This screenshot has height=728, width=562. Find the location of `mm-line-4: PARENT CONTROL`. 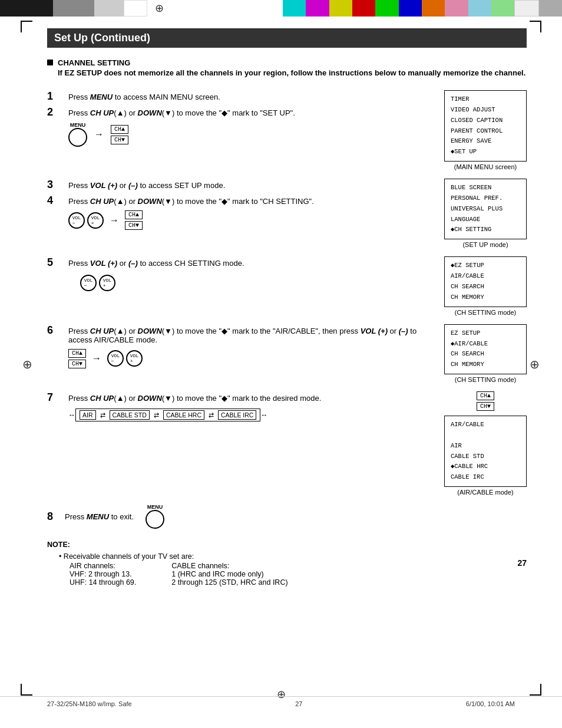

mm-line-4: PARENT CONTROL is located at coordinates (485, 131).